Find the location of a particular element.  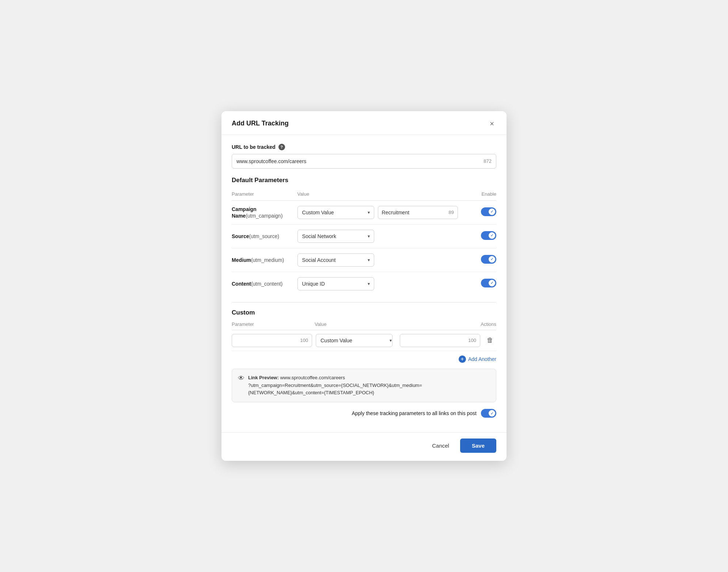

custom-col-headers: Parameter Value Actions is located at coordinates (364, 326).